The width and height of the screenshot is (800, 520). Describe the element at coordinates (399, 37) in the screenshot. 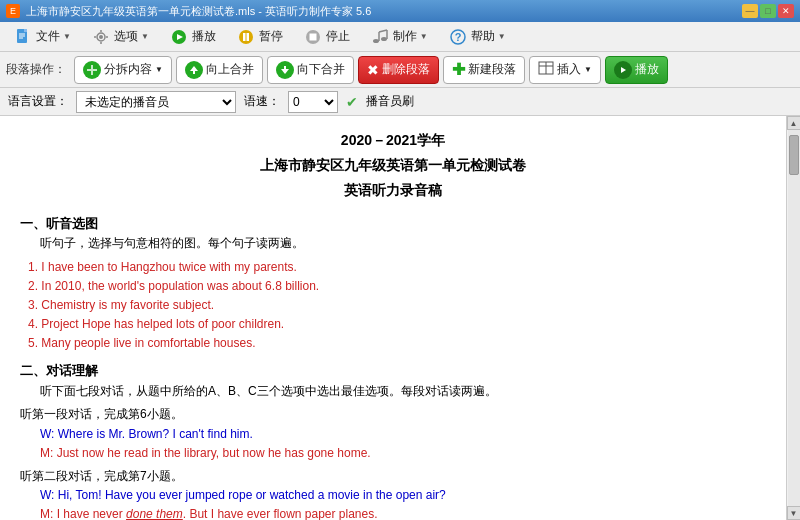

I see `menu-create: 制作 ▼` at that location.